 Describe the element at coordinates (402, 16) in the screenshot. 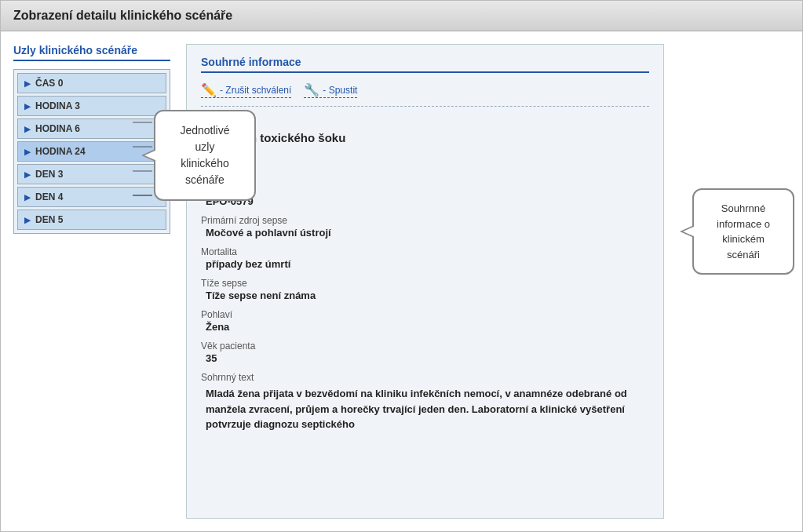

I see `page-title: Zobrazení detailu klinického scénáře` at that location.